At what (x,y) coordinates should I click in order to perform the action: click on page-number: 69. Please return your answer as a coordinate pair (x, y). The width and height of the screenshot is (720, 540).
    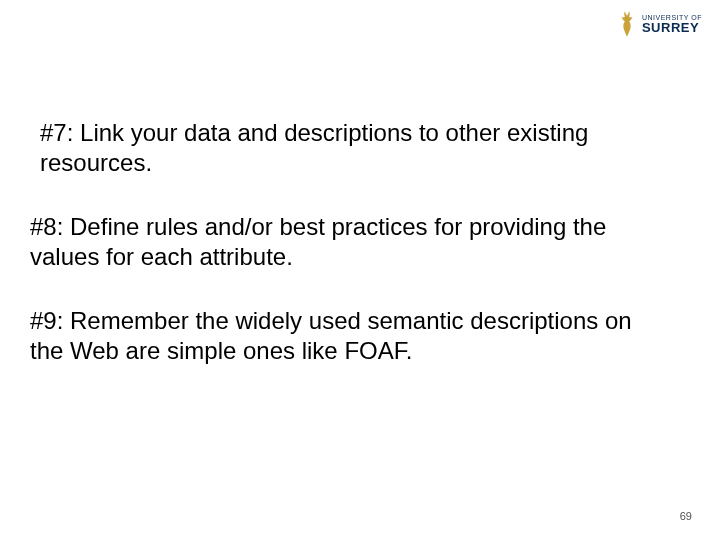
    Looking at the image, I should click on (686, 516).